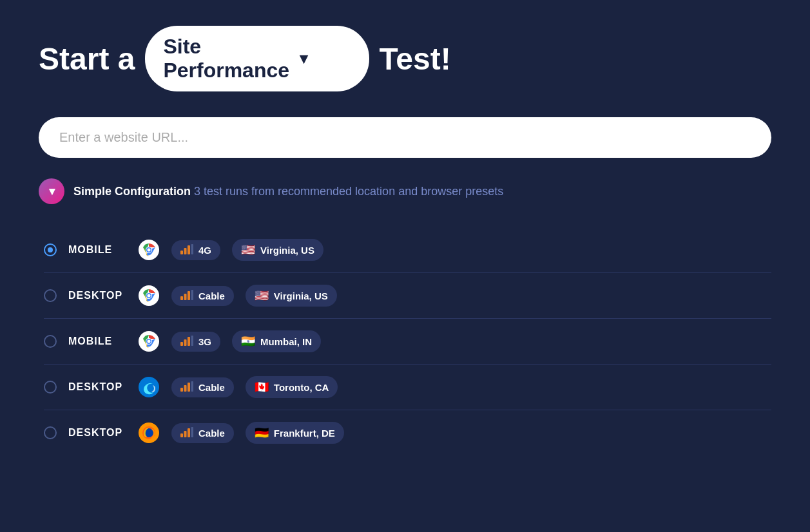 Image resolution: width=810 pixels, height=532 pixels. I want to click on dropdown-label: Site Performance, so click(226, 59).